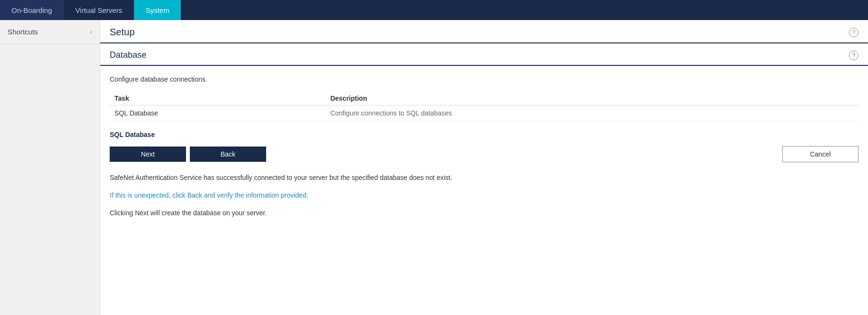 Image resolution: width=868 pixels, height=315 pixels. What do you see at coordinates (484, 79) in the screenshot?
I see `configure-text: Configure database connections.` at bounding box center [484, 79].